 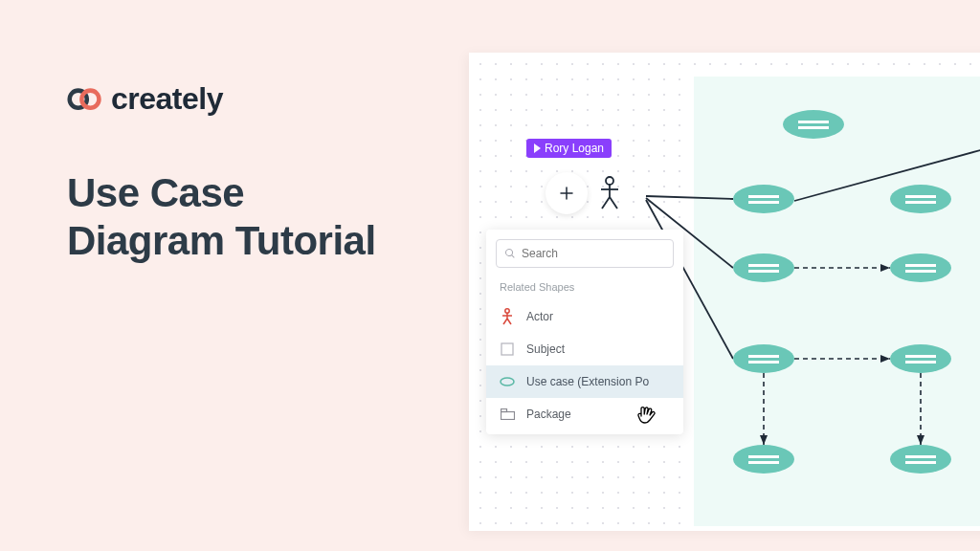 I want to click on shape-item-actor: Actor, so click(x=585, y=317).